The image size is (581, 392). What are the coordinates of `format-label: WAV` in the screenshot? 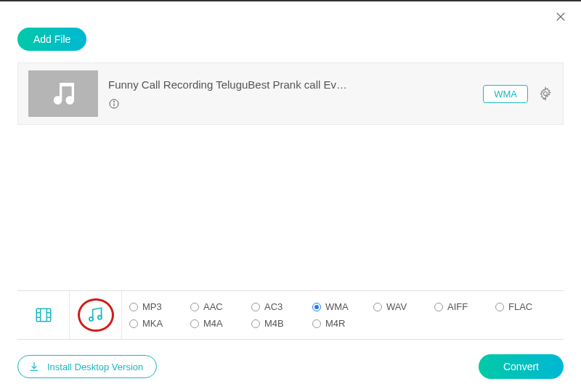 It's located at (397, 306).